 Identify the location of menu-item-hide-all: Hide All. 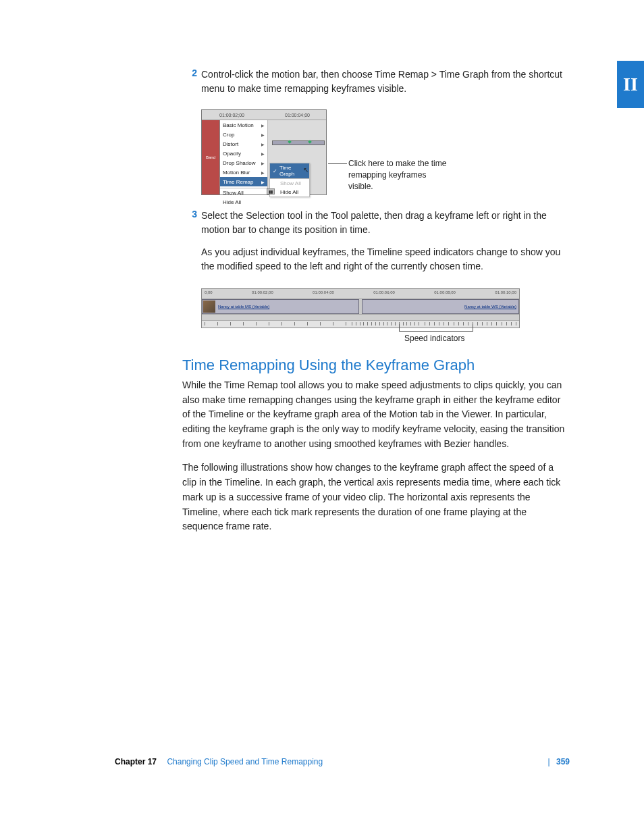
(244, 203).